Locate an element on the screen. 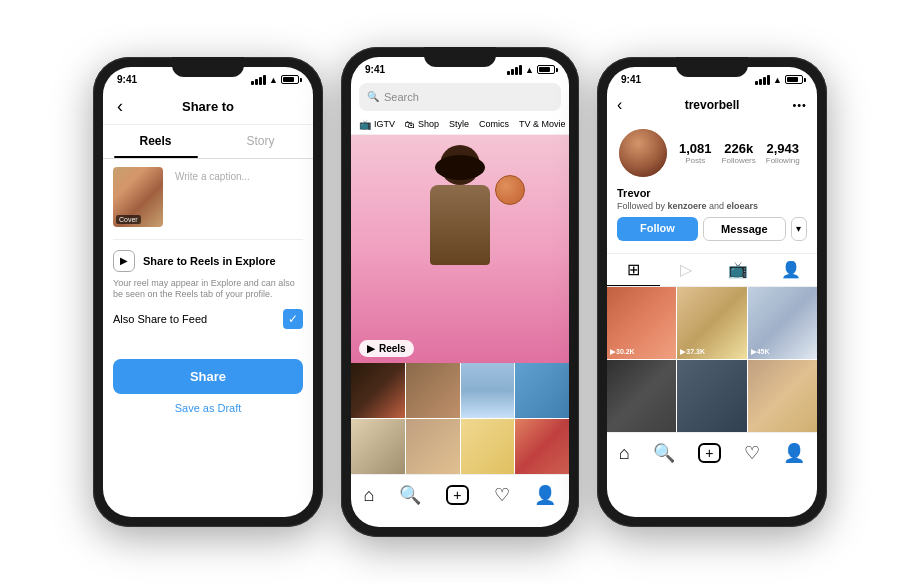 This screenshot has height=583, width=920. stat-posts-num: 1,081 is located at coordinates (696, 148).